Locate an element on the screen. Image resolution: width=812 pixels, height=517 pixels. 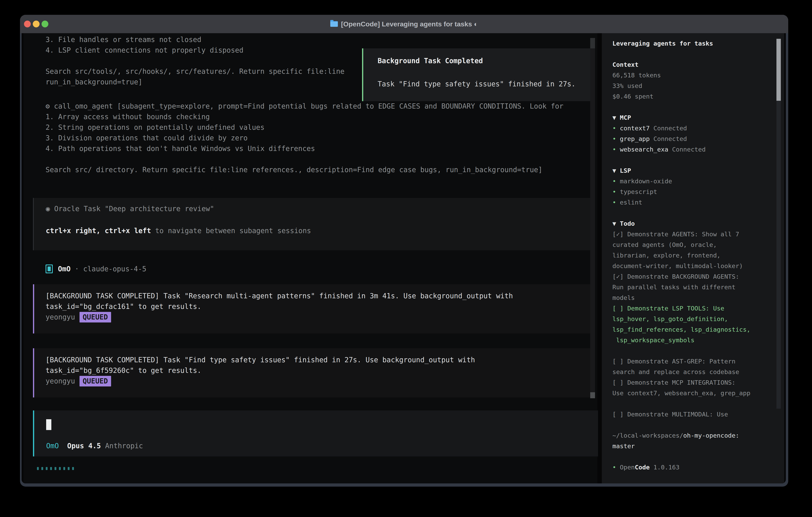
tool-call-line: 3. Division operations that could divide… is located at coordinates (304, 138).